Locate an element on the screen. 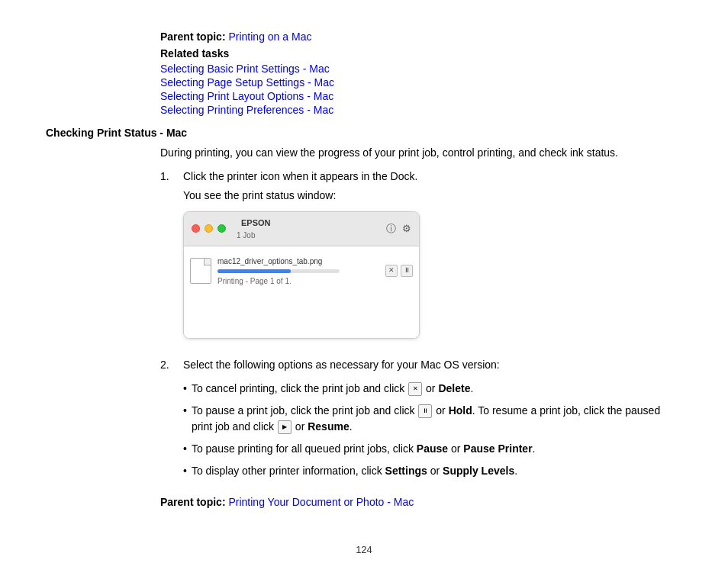 The height and width of the screenshot is (563, 728). cancel-job-btn: ✕ is located at coordinates (391, 271).